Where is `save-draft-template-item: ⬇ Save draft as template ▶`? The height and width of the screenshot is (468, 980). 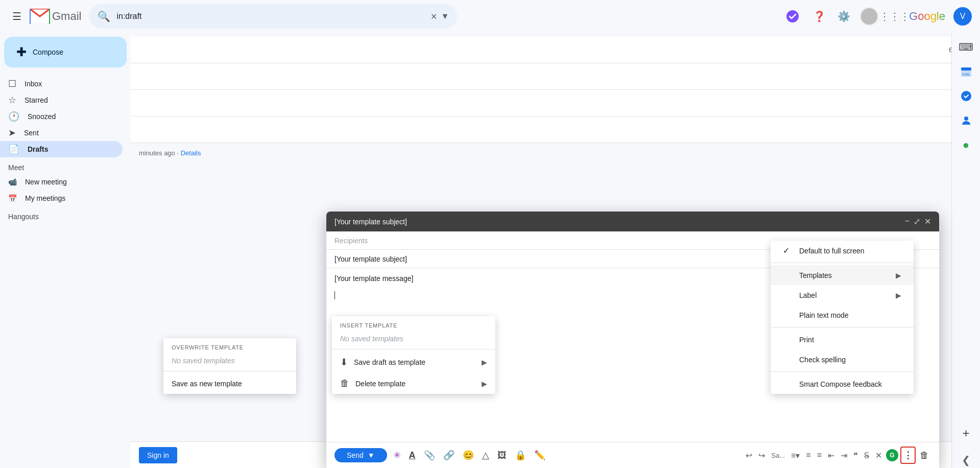
save-draft-template-item: ⬇ Save draft as template ▶ is located at coordinates (414, 362).